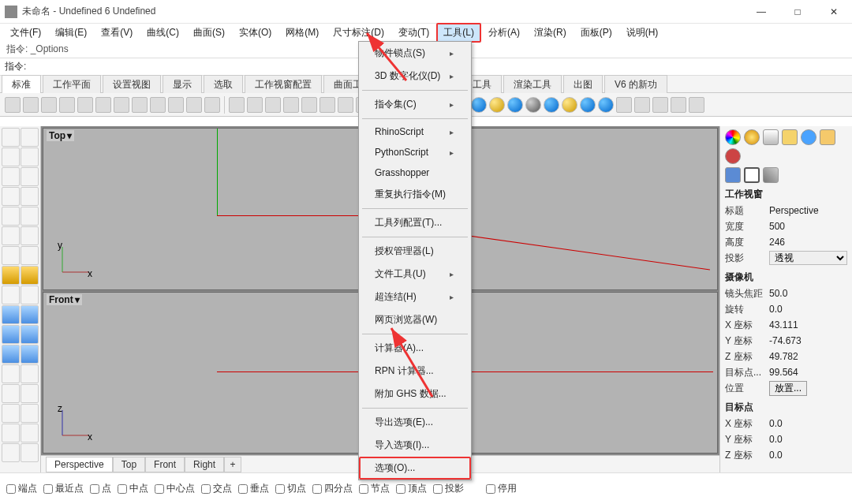 The width and height of the screenshot is (852, 504). What do you see at coordinates (733, 156) in the screenshot?
I see `record-icon` at bounding box center [733, 156].